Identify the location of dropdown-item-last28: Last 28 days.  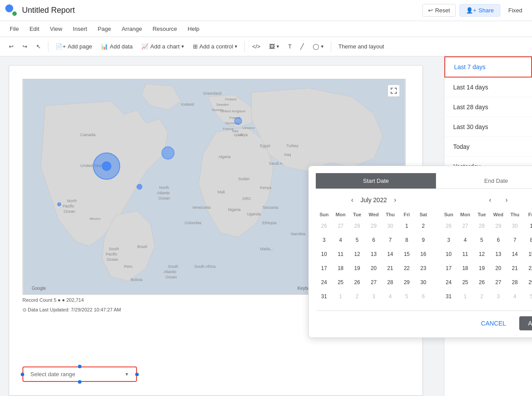
(488, 107).